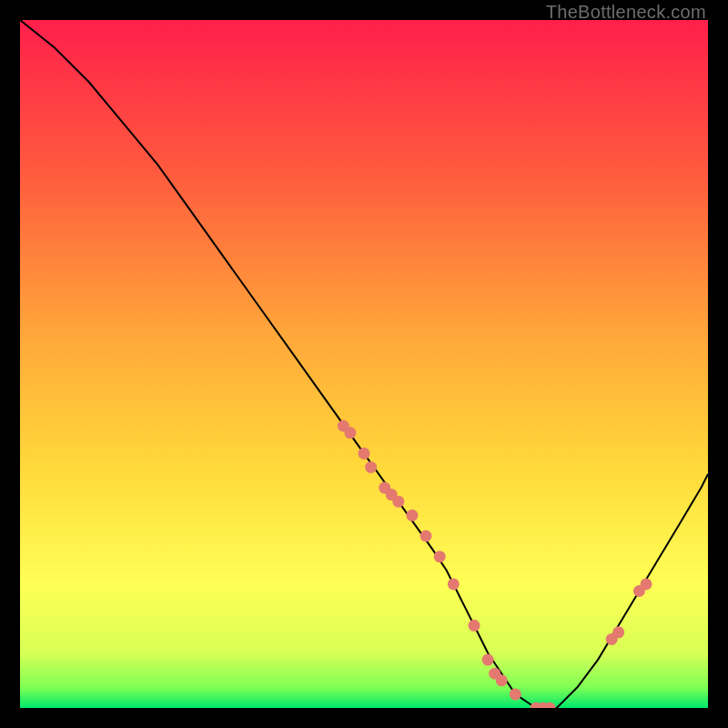  Describe the element at coordinates (626, 13) in the screenshot. I see `watermark-text: TheBottleneck.com` at that location.